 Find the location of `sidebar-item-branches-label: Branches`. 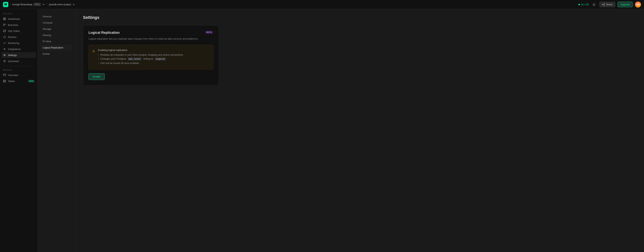

sidebar-item-branches-label: Branches is located at coordinates (13, 25).